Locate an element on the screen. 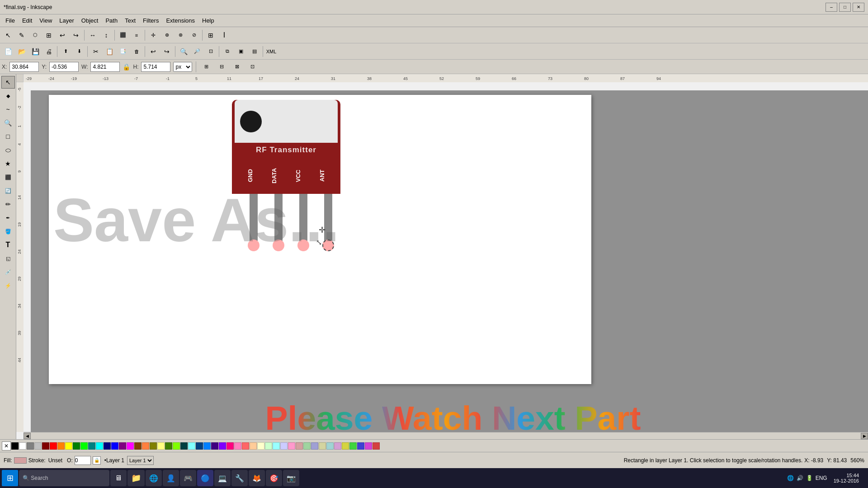  taskbar-file-explorer: 📁 is located at coordinates (136, 478).